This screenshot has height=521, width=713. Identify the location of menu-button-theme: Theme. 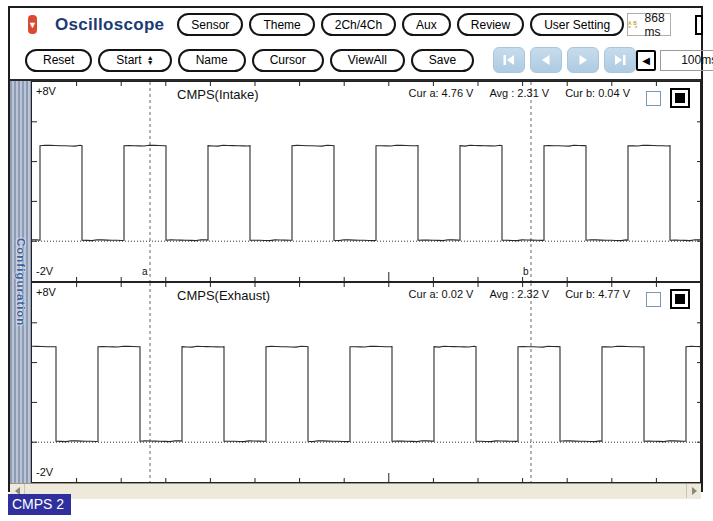
(282, 24).